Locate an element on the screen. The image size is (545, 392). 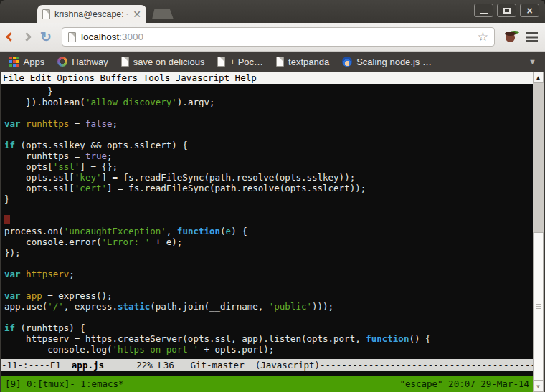
scrollbar: ▲ ▼ is located at coordinates (538, 232).